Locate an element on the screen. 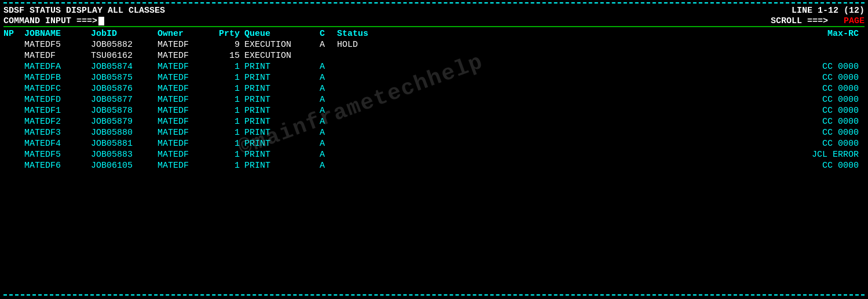  col-header-owner: Owner is located at coordinates (185, 34).